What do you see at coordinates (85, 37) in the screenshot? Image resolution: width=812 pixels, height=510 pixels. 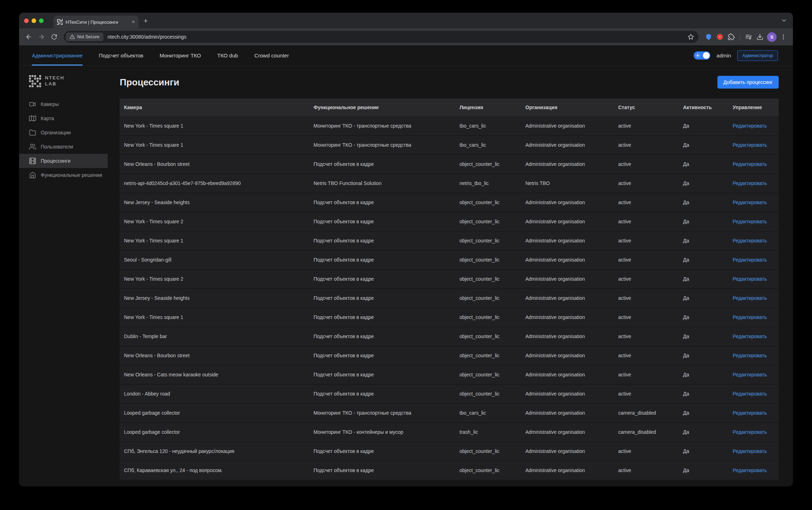 I see `not-secure-chip: Not Secure` at bounding box center [85, 37].